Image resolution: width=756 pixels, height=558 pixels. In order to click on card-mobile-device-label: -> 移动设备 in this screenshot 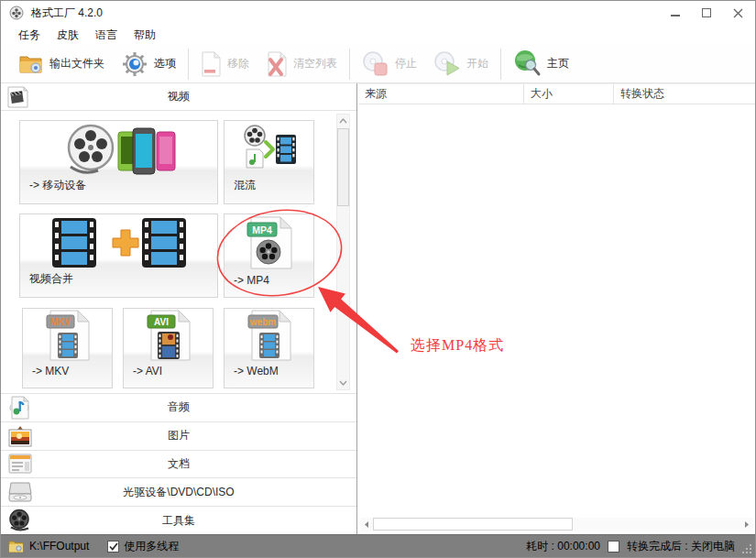, I will do `click(58, 185)`.